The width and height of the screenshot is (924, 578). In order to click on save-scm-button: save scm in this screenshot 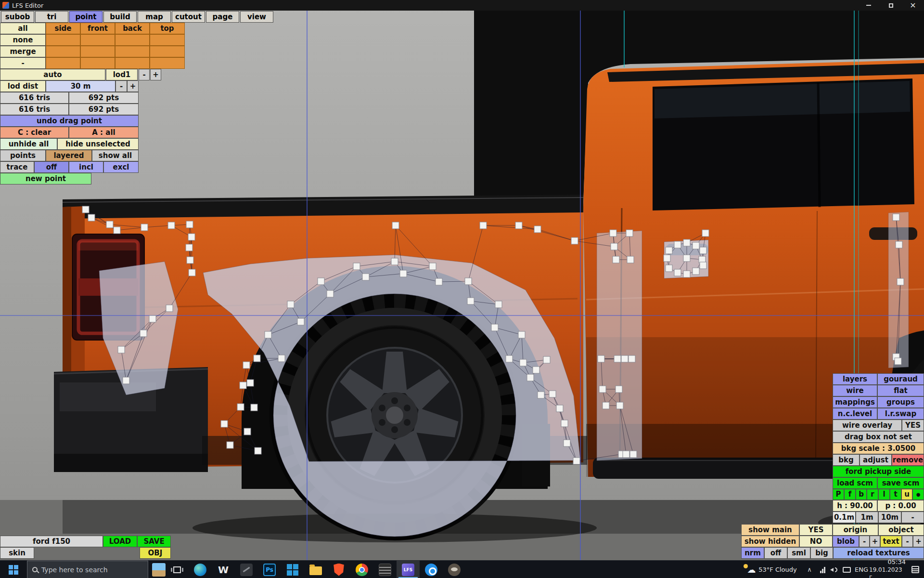, I will do `click(901, 483)`.